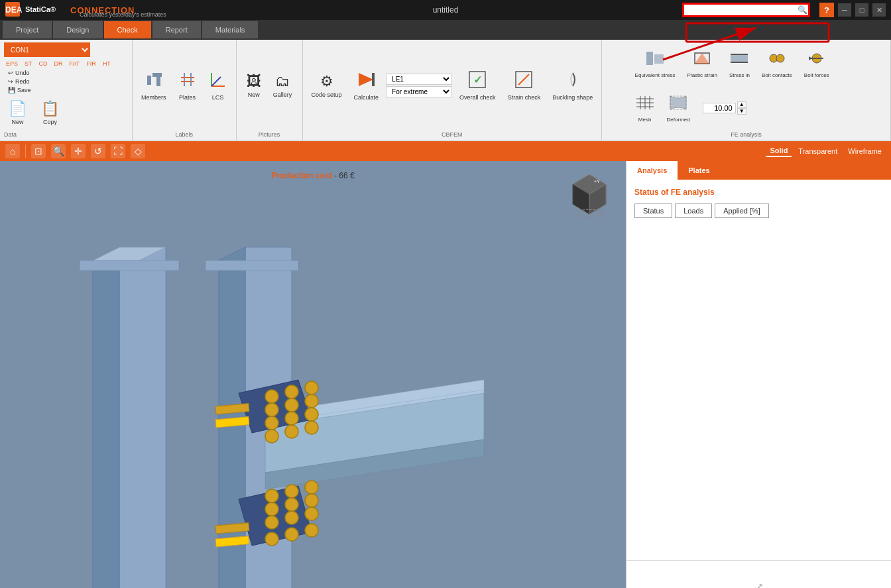 This screenshot has height=588, width=891. What do you see at coordinates (524, 86) in the screenshot?
I see `strain-check-button: Strain check` at bounding box center [524, 86].